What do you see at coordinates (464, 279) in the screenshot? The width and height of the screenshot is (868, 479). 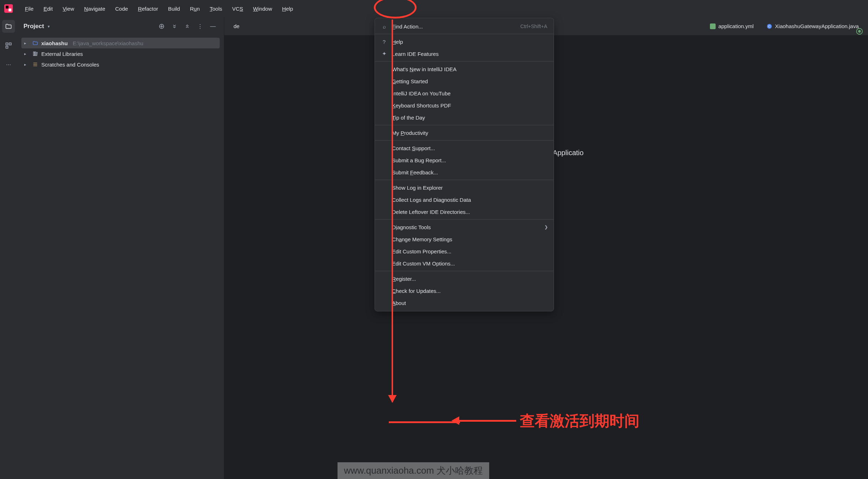 I see `menu-register: Register...` at bounding box center [464, 279].